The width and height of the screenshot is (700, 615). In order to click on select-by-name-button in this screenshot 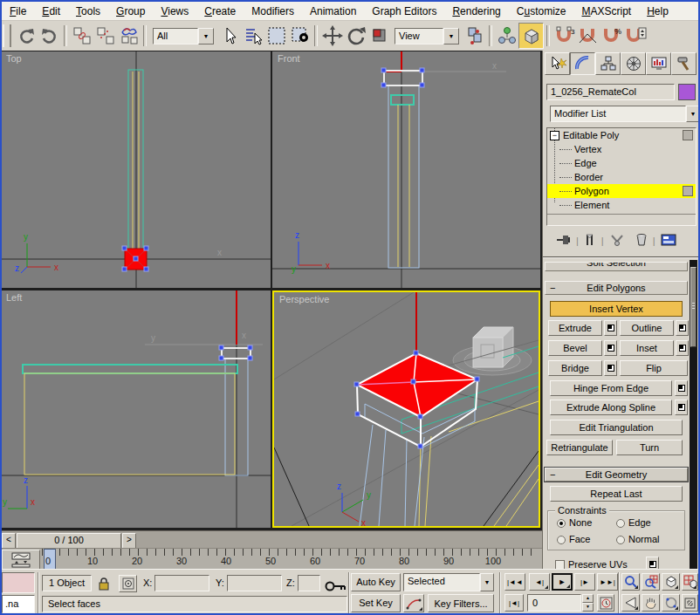, I will do `click(253, 36)`.